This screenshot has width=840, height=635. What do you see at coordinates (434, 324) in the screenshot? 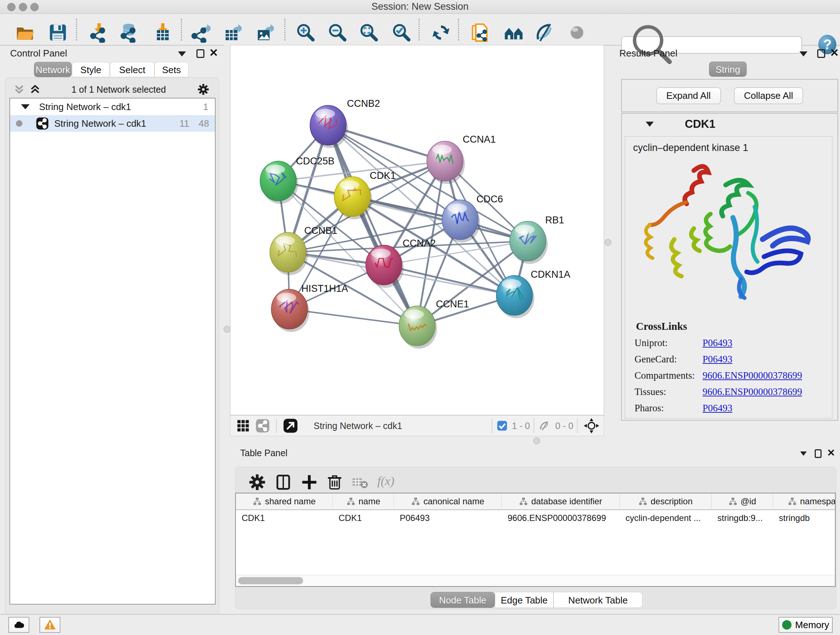
I see `network-node-CCNE1: CCNE1` at bounding box center [434, 324].